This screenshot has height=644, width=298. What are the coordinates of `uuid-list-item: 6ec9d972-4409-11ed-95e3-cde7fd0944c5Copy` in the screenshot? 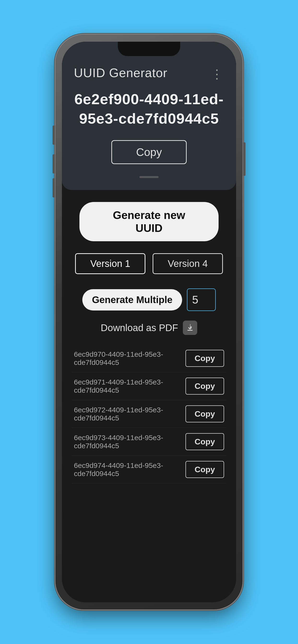 It's located at (149, 414).